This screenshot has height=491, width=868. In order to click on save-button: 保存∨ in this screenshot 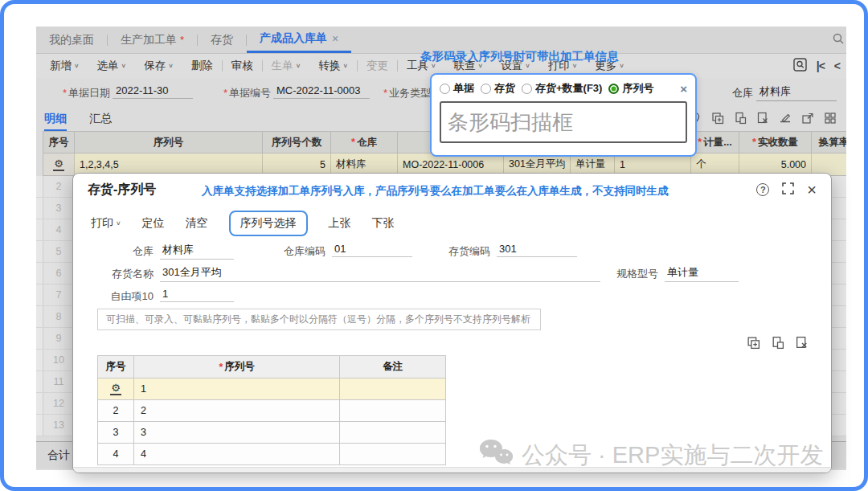, I will do `click(159, 66)`.